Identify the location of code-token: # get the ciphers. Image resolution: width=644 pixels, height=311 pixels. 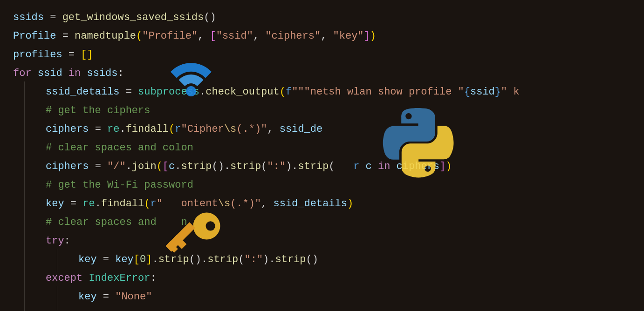
(98, 111).